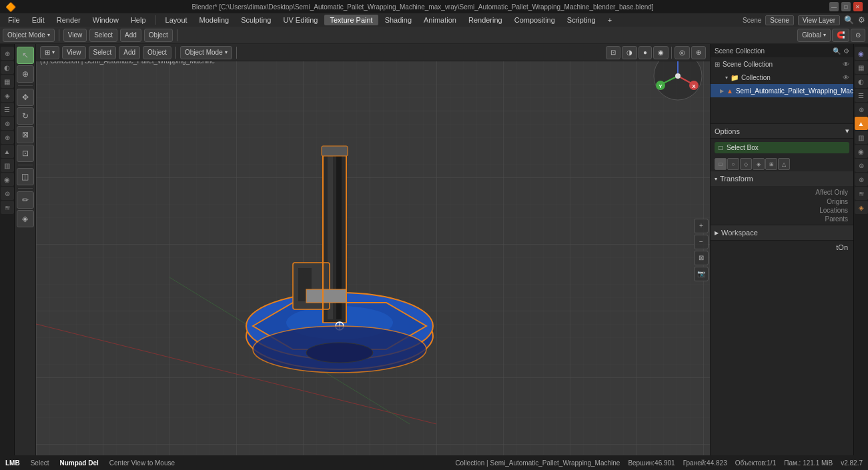 This screenshot has height=470, width=868. What do you see at coordinates (14, 20) in the screenshot?
I see `menu-file: File` at bounding box center [14, 20].